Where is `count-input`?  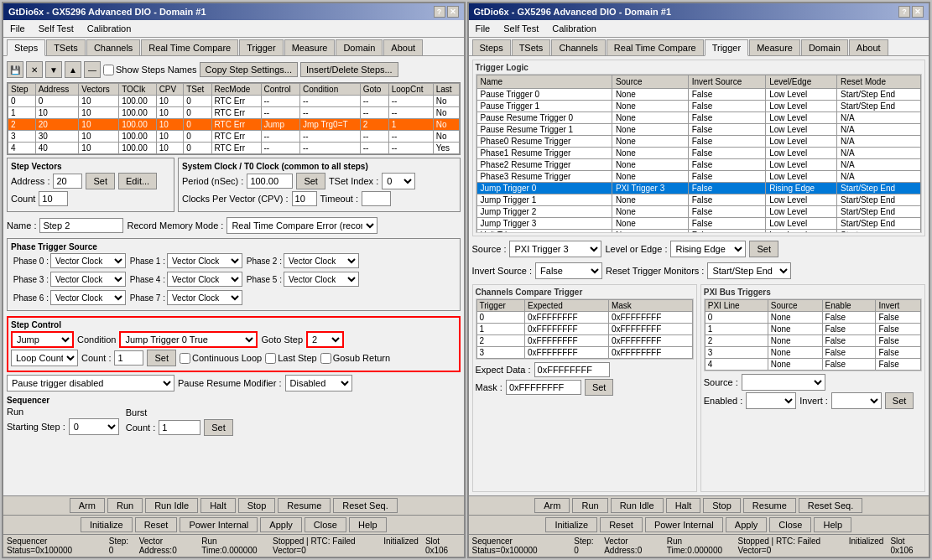
count-input is located at coordinates (54, 199).